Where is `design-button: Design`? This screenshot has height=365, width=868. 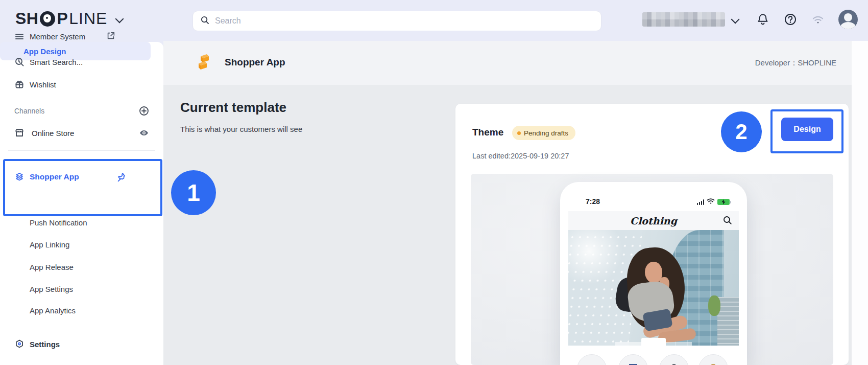 design-button: Design is located at coordinates (807, 129).